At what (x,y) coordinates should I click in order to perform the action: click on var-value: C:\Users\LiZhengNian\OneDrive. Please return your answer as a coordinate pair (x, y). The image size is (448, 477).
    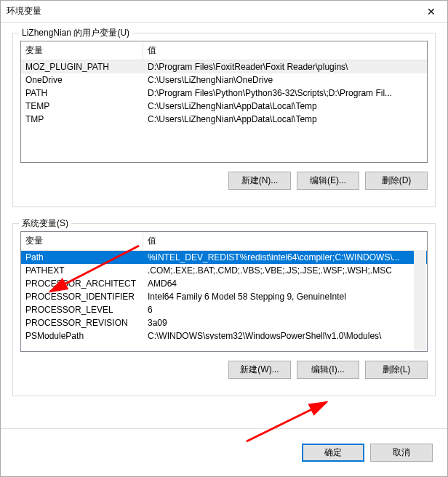
    Looking at the image, I should click on (285, 80).